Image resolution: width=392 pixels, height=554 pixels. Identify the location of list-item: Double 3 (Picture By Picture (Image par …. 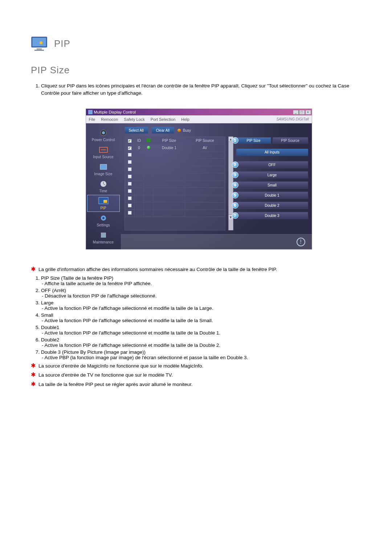
(204, 355).